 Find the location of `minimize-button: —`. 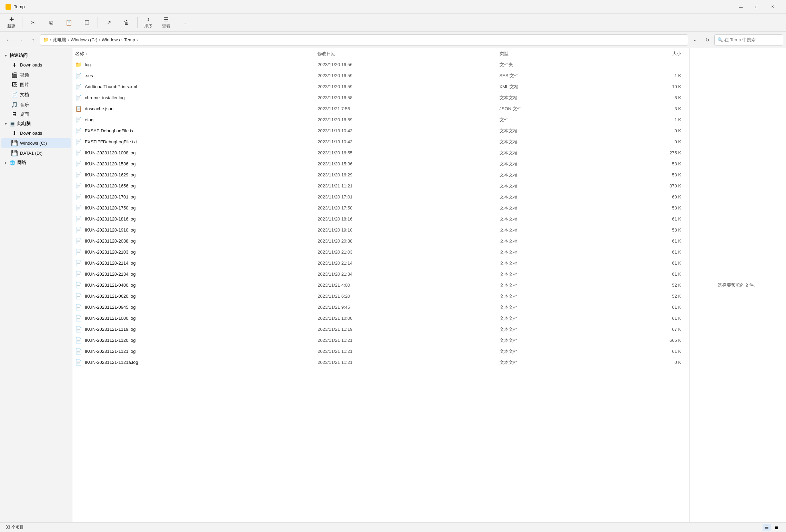

minimize-button: — is located at coordinates (741, 7).